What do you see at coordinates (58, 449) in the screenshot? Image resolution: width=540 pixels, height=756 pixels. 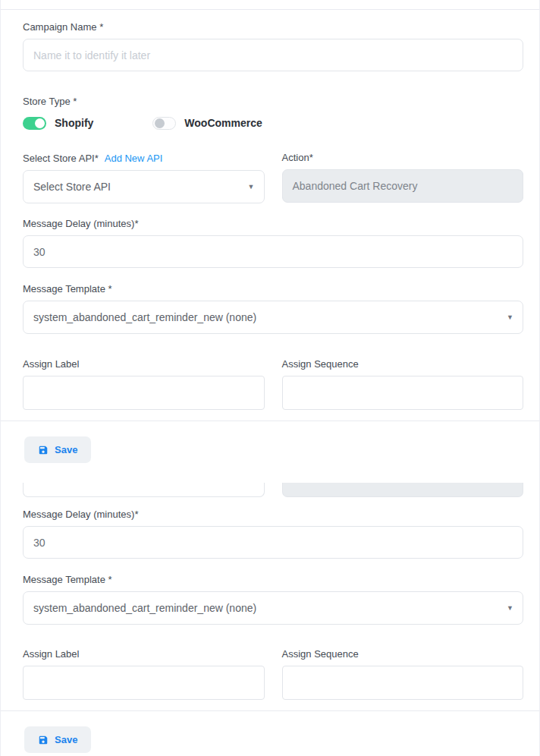 I see `save-button: Save` at bounding box center [58, 449].